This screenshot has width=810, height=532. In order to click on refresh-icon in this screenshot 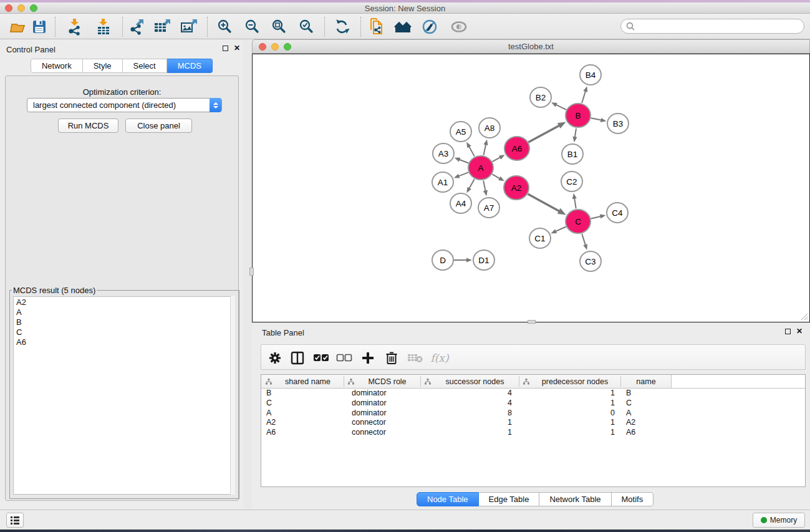, I will do `click(342, 27)`.